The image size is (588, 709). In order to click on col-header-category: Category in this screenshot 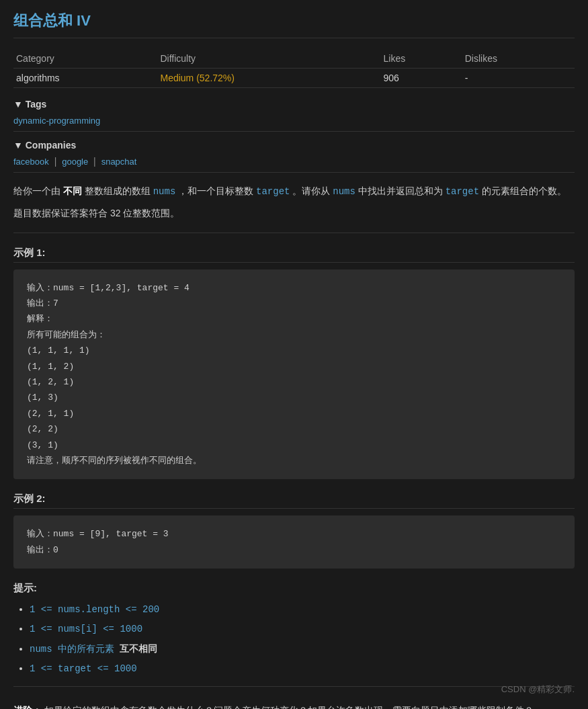, I will do `click(87, 59)`.